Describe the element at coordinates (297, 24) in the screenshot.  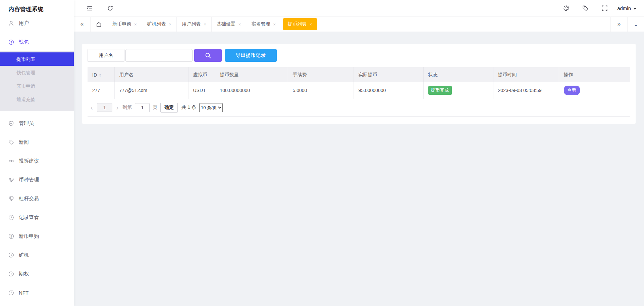
I see `tab-label: 提币列表` at that location.